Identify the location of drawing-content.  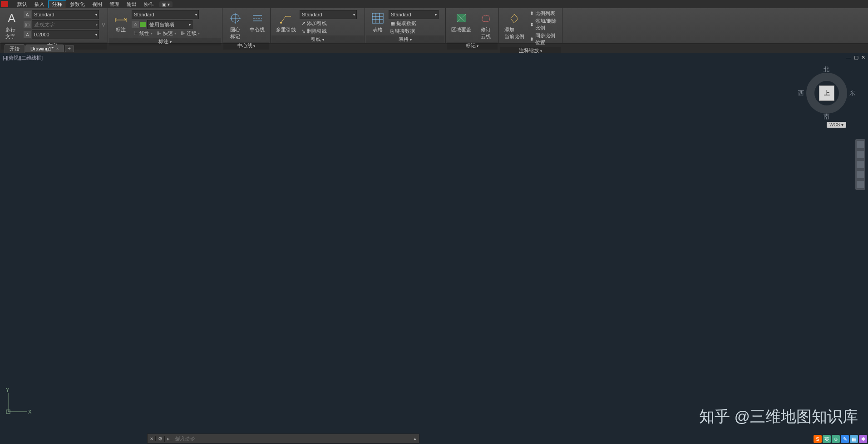
(68, 87).